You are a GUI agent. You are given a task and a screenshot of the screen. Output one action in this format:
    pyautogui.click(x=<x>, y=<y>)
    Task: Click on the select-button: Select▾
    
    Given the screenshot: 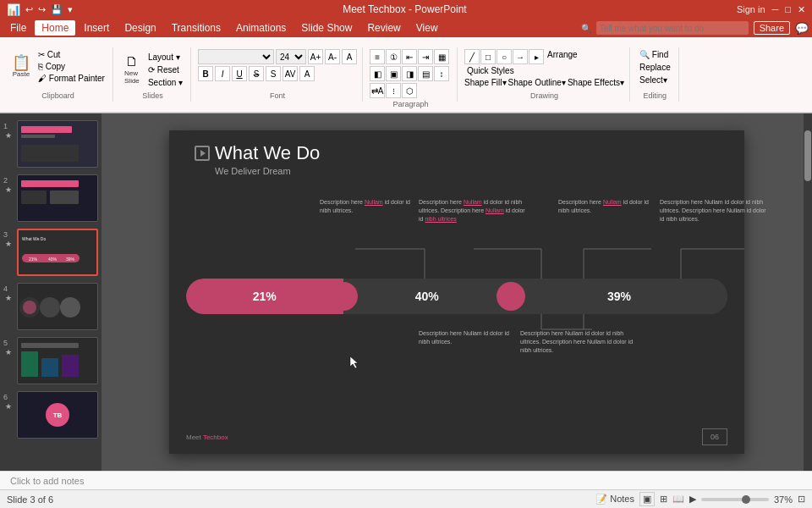 What is the action you would take?
    pyautogui.click(x=655, y=80)
    